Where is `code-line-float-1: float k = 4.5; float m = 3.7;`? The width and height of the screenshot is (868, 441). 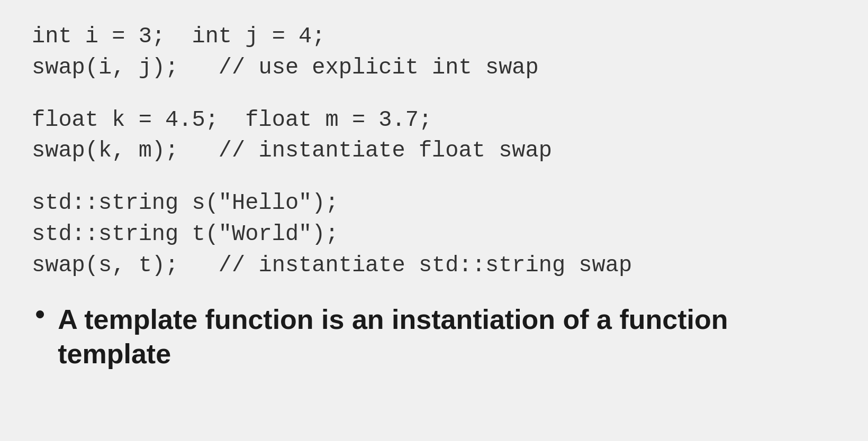
code-line-float-1: float k = 4.5; float m = 3.7; is located at coordinates (434, 121).